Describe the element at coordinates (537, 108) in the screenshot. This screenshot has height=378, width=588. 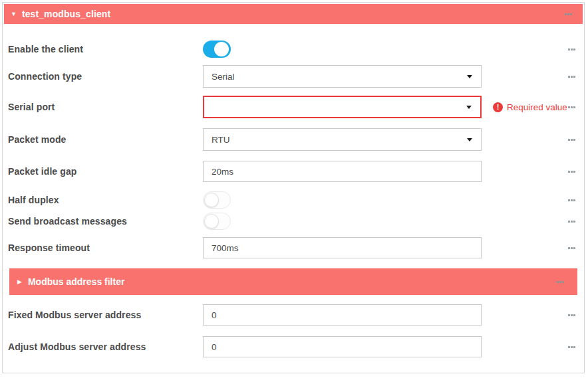
I see `error-text: Required value` at that location.